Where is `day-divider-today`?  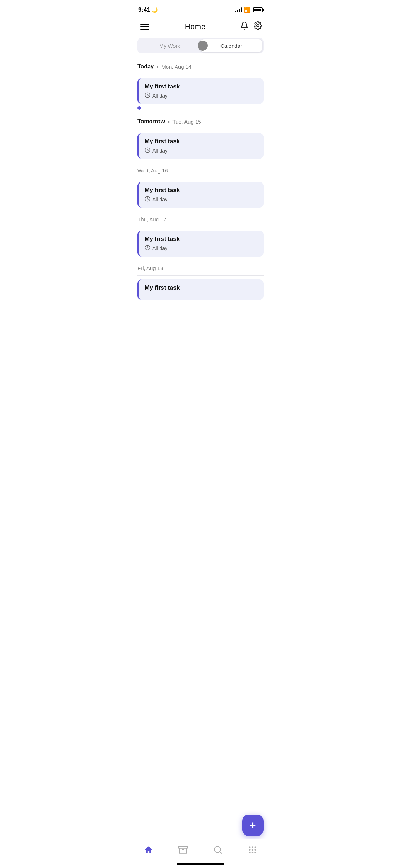 day-divider-today is located at coordinates (200, 74).